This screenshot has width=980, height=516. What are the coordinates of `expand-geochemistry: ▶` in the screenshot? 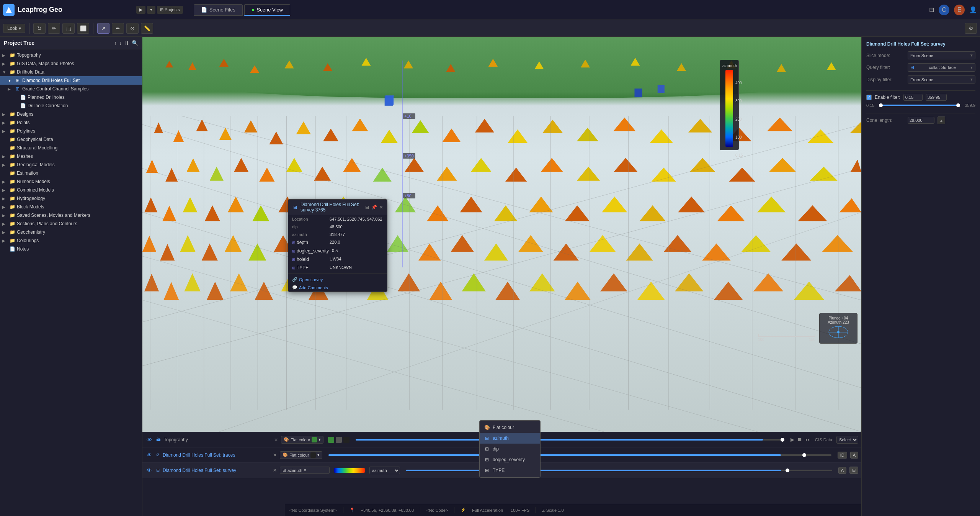 It's located at (5, 232).